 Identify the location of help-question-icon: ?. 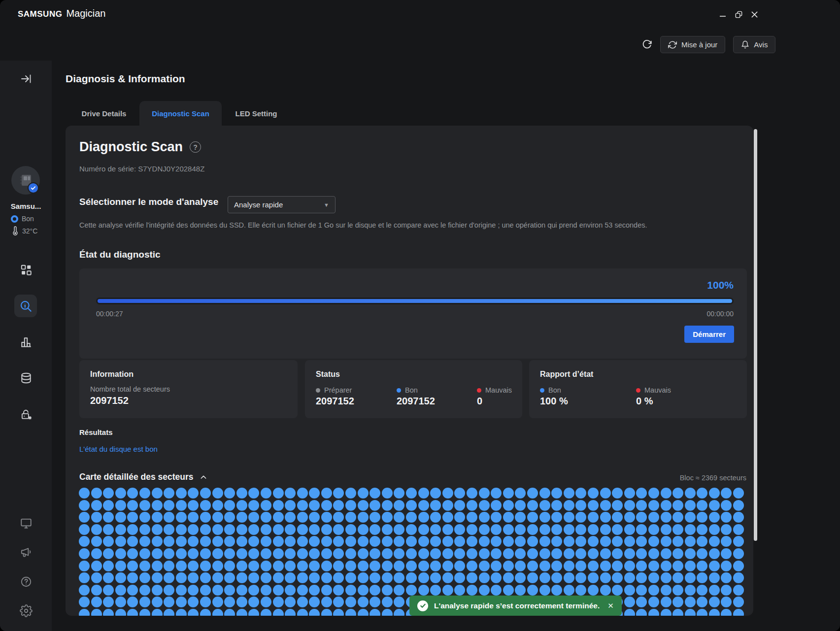
(195, 147).